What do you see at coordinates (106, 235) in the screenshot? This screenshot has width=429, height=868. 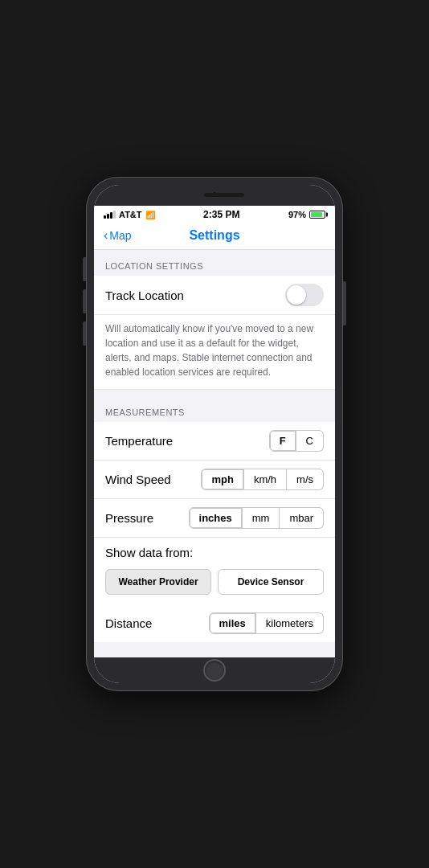 I see `back-chevron-icon: ‹` at bounding box center [106, 235].